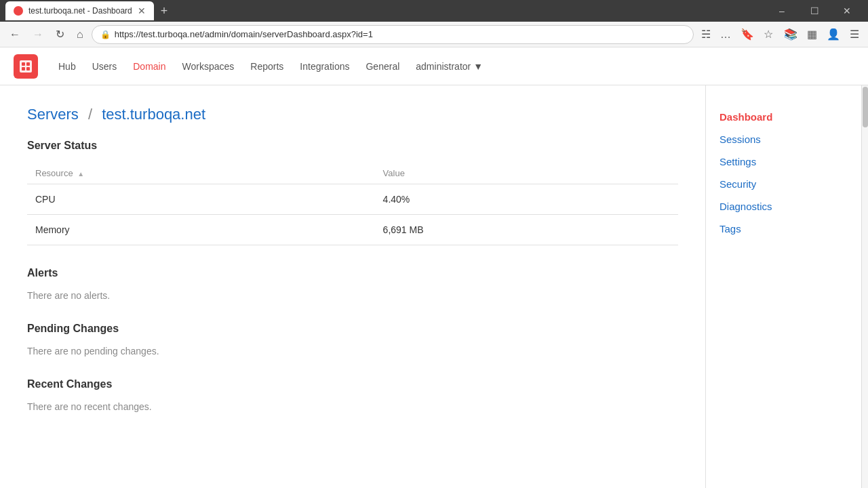 The height and width of the screenshot is (488, 868). What do you see at coordinates (865, 107) in the screenshot?
I see `scroll-thumb` at bounding box center [865, 107].